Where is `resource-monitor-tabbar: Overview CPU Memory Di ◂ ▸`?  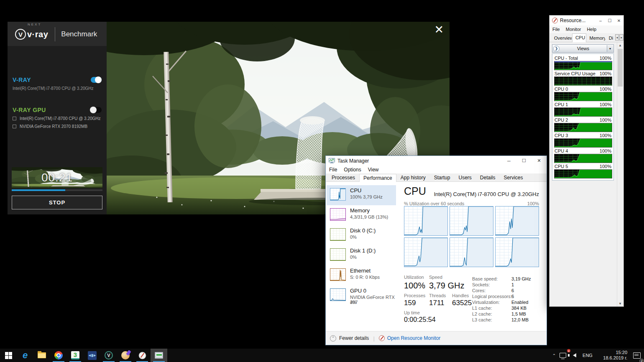
resource-monitor-tabbar: Overview CPU Memory Di ◂ ▸ is located at coordinates (586, 38).